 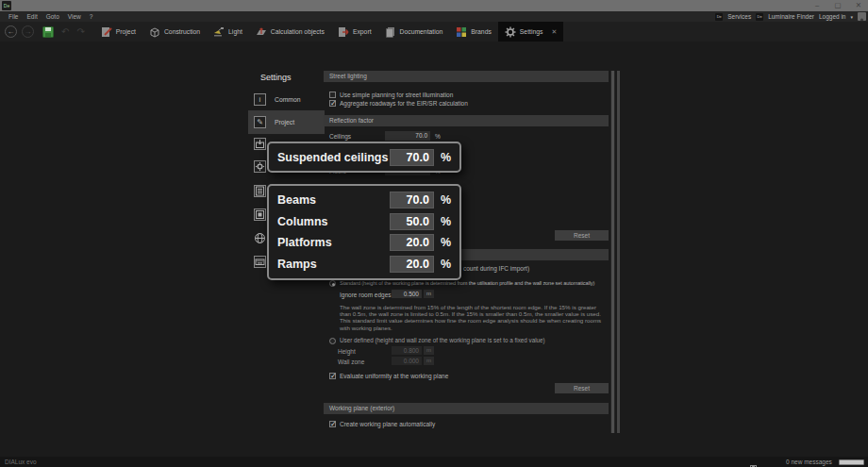 I want to click on ramps-label: Ramps, so click(x=334, y=264).